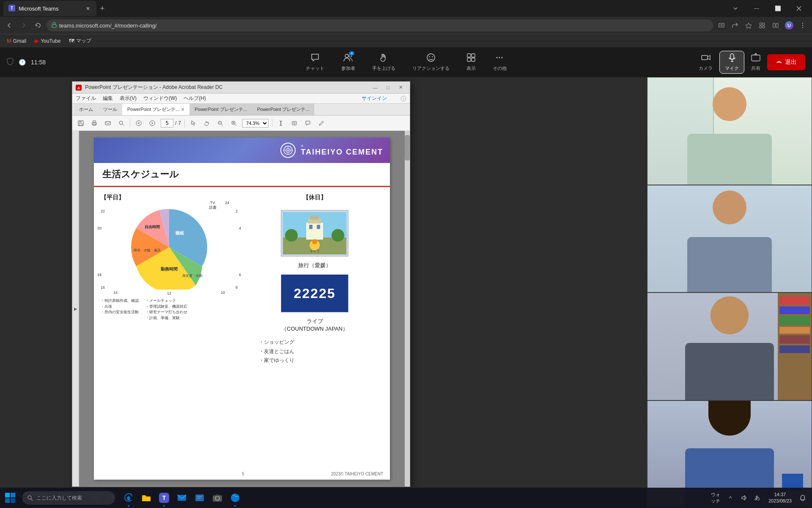 The height and width of the screenshot is (508, 812). What do you see at coordinates (776, 25) in the screenshot?
I see `split-view-icon` at bounding box center [776, 25].